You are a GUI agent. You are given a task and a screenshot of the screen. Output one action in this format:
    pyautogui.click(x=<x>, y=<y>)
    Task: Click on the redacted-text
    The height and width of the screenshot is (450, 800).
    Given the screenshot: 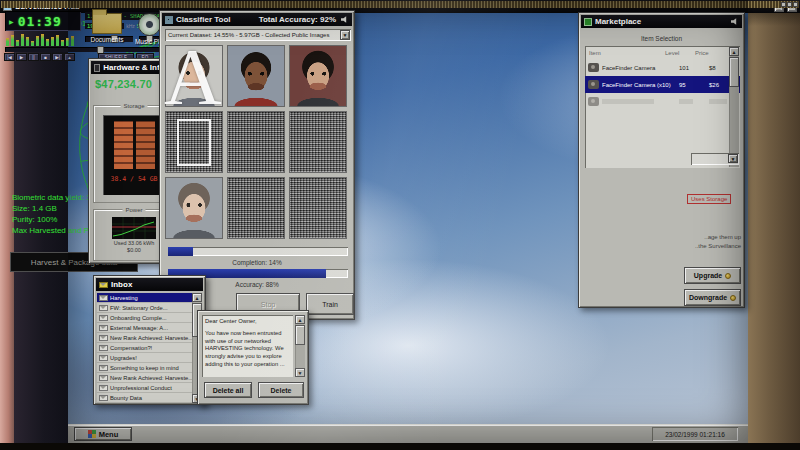 What is the action you would take?
    pyautogui.click(x=718, y=102)
    